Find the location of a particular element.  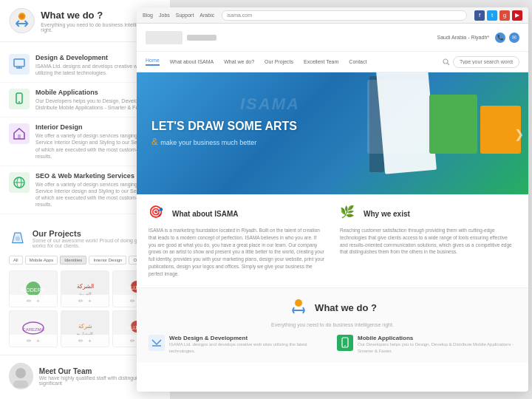

about-col-2: 🌿 Why we exist Reaching customer satisfa… is located at coordinates (429, 241).